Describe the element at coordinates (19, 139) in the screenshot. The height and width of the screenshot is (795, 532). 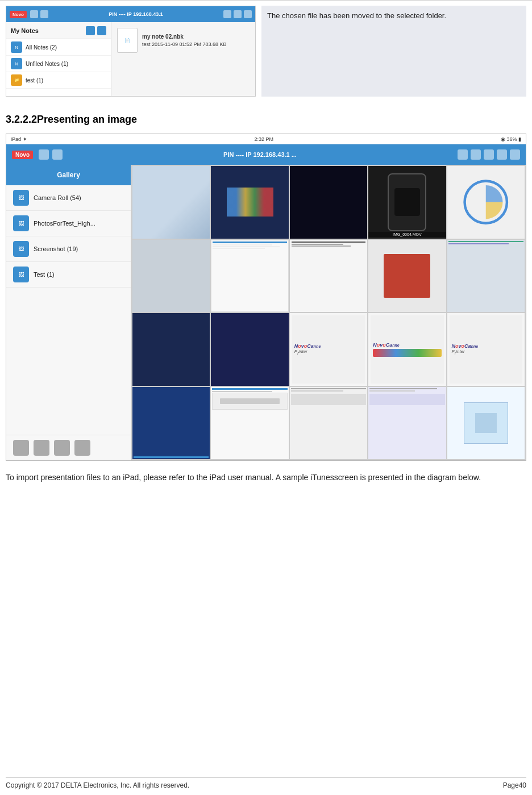
I see `status-bar-left: iPad ✦` at that location.